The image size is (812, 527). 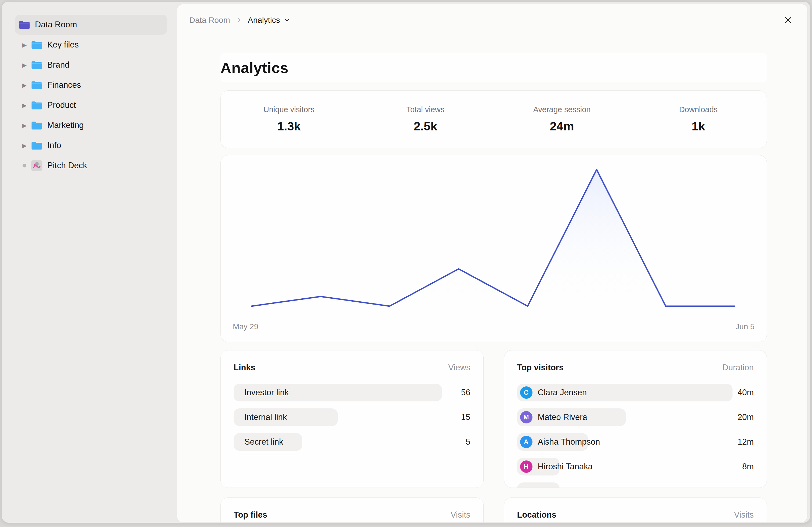 I want to click on visitor-name: Hiroshi Tanaka, so click(x=565, y=467).